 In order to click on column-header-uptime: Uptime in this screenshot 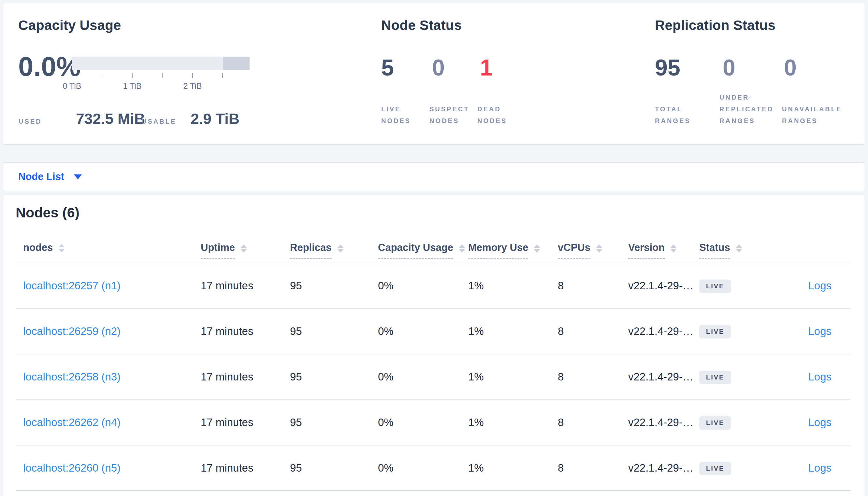, I will do `click(245, 252)`.